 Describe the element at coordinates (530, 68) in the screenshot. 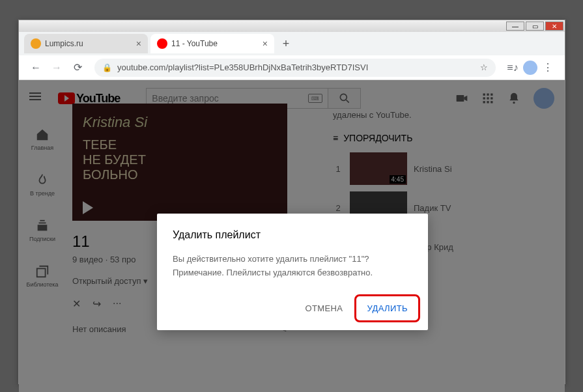

I see `profile-avatar-button` at that location.